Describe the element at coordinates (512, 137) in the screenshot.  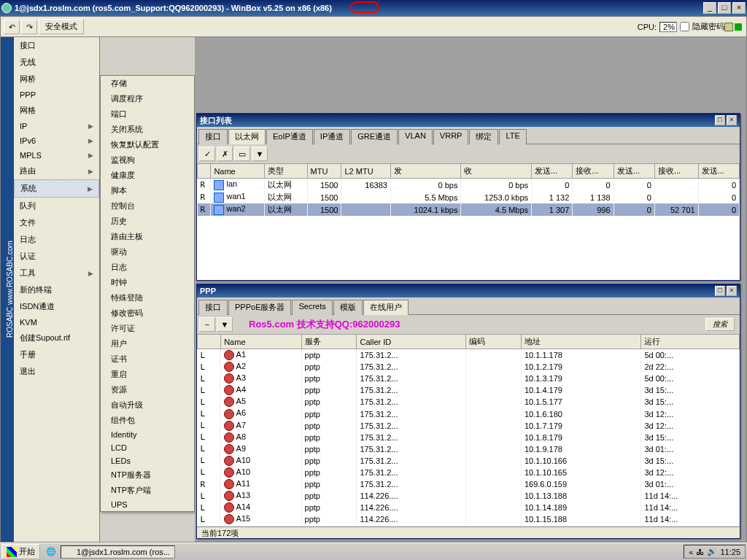
I see `iface-tab-8: LTE` at that location.